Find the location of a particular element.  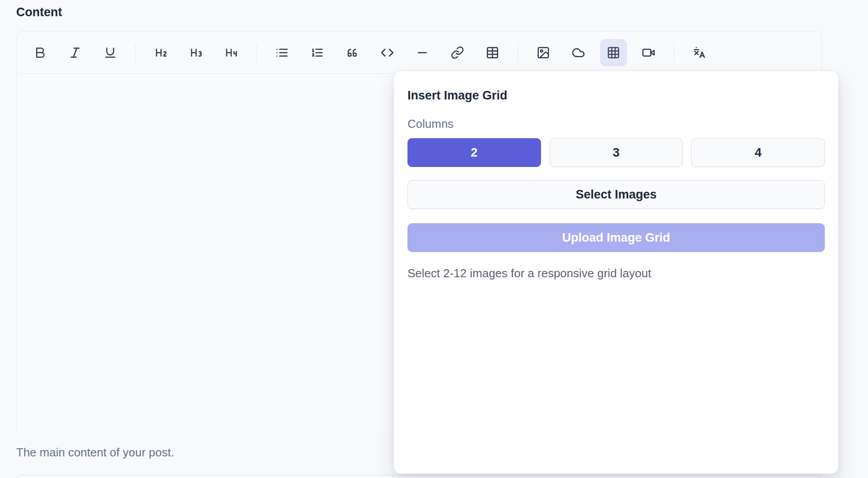

cloud-upload-button is located at coordinates (578, 53).